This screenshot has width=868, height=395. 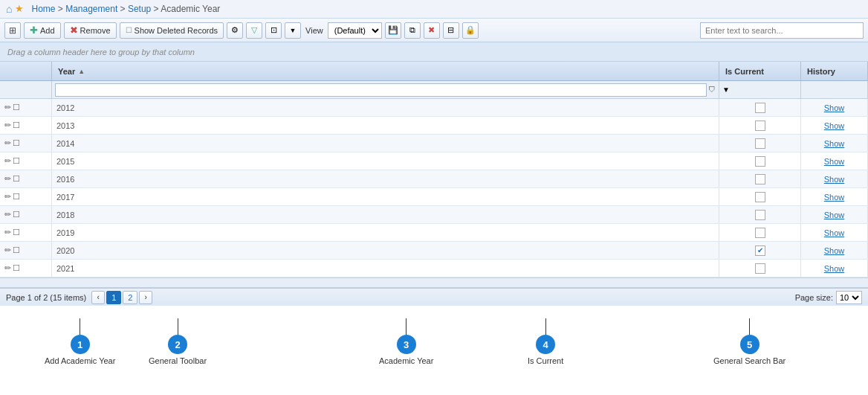 I want to click on year-cell: 2014, so click(x=386, y=143).